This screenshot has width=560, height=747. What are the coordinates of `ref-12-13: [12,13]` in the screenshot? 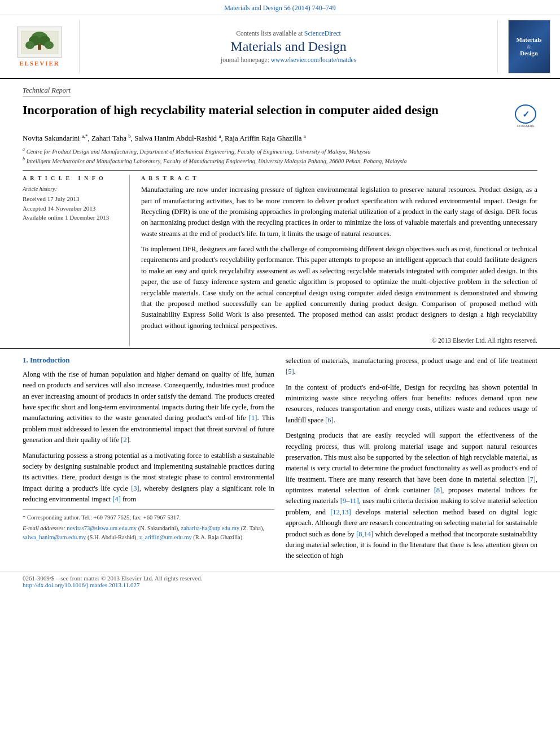 It's located at (340, 512).